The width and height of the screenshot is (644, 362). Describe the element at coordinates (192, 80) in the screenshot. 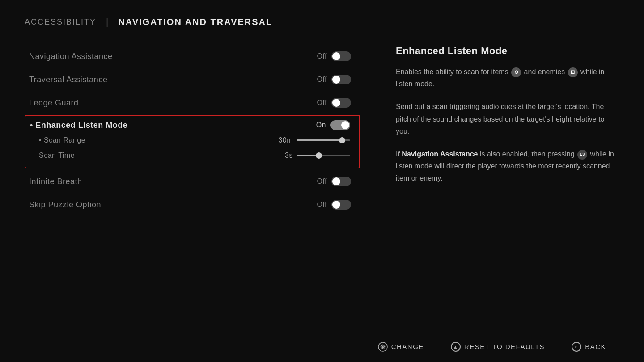

I see `setting-row-traversal-assistance: Traversal Assistance Off` at that location.